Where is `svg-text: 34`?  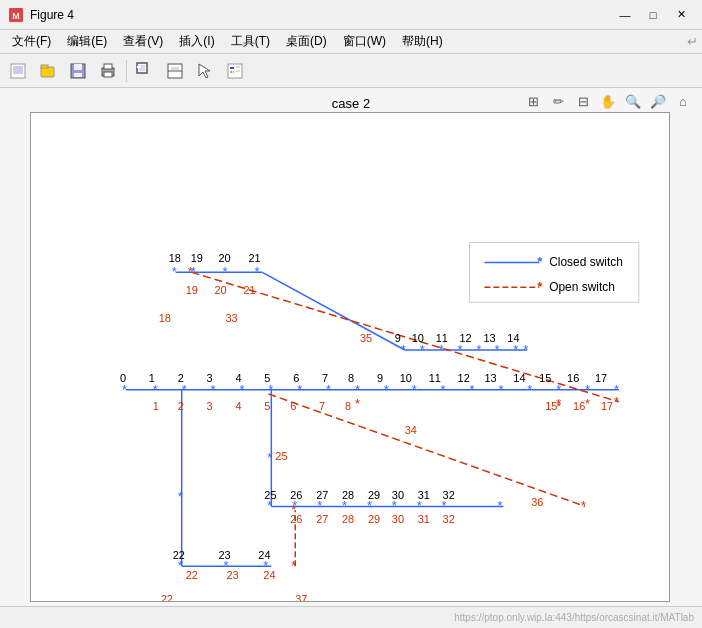
svg-text: 34 is located at coordinates (411, 430).